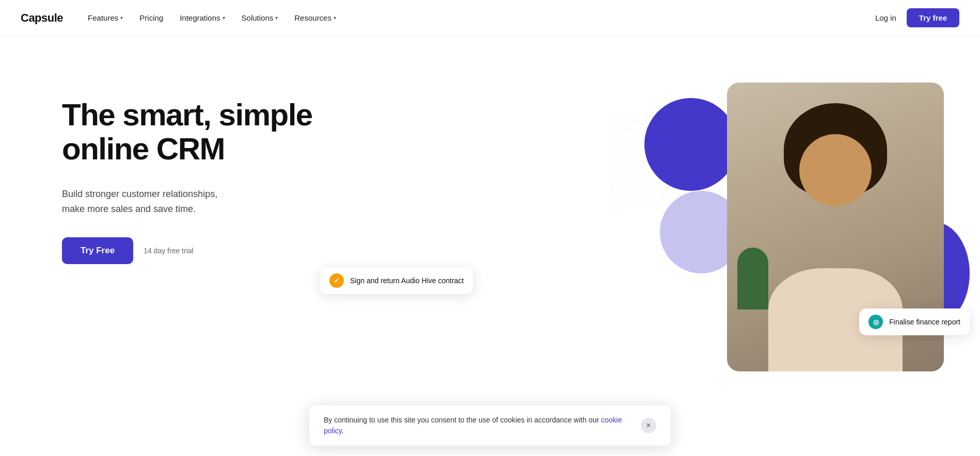 The image size is (980, 456). I want to click on hero-subtext: Build stronger customer relationships, m…, so click(207, 202).